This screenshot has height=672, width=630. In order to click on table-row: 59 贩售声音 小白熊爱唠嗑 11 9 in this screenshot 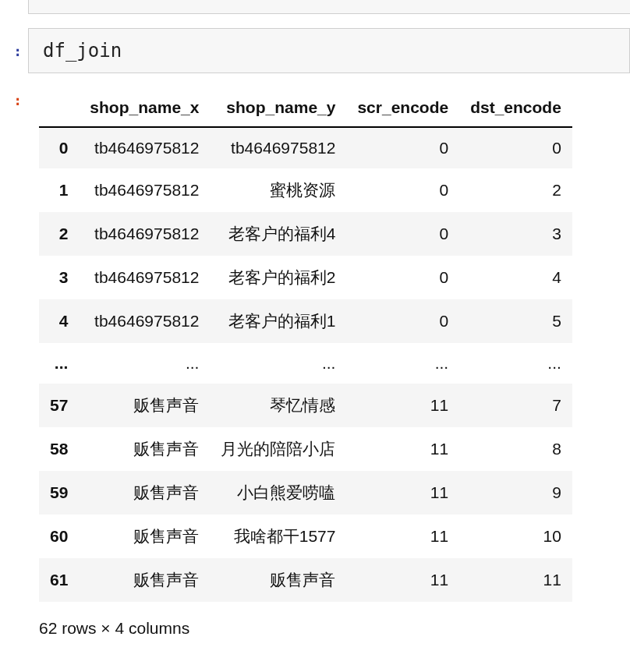, I will do `click(306, 493)`.